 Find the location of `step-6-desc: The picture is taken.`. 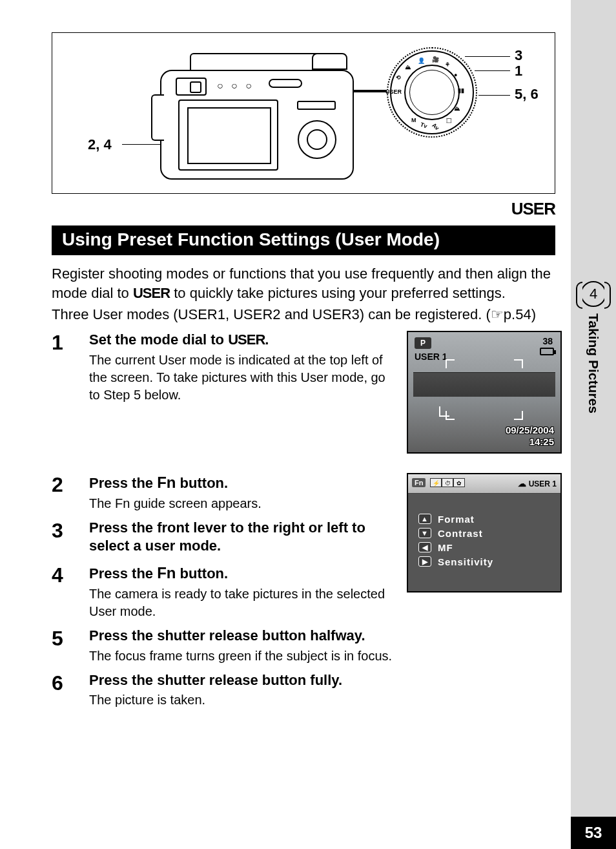

step-6-desc: The picture is taken. is located at coordinates (322, 700).